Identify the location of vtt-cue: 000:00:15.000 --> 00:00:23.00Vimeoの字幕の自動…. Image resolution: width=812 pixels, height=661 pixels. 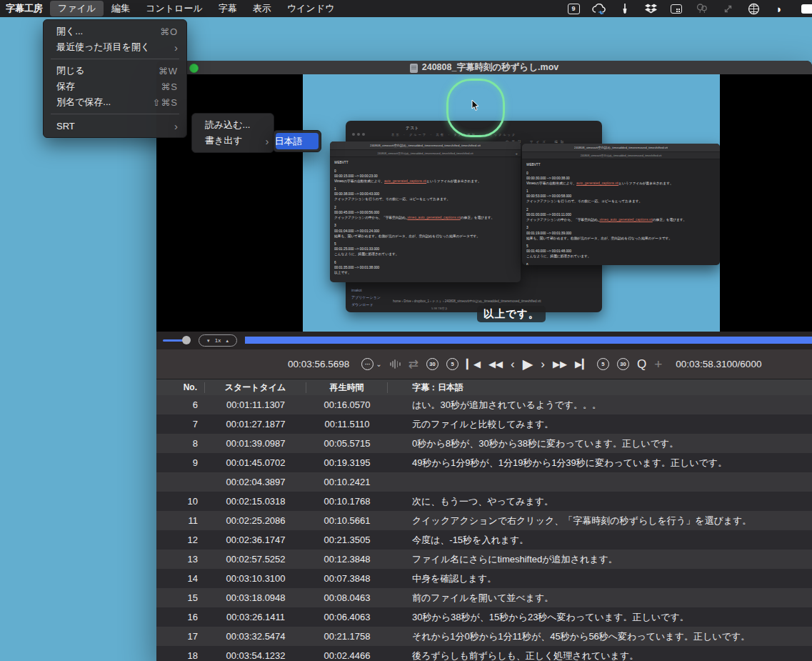
(426, 176).